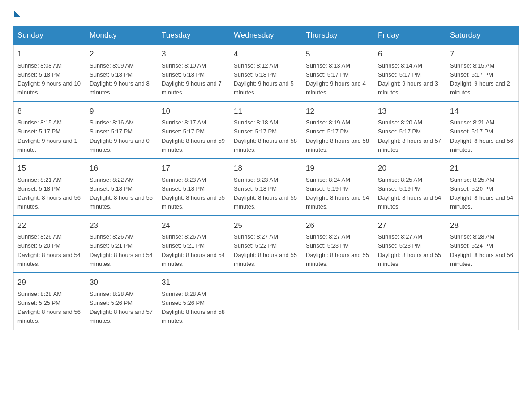 Image resolution: width=532 pixels, height=411 pixels. Describe the element at coordinates (482, 226) in the screenshot. I see `day-number: 28` at that location.